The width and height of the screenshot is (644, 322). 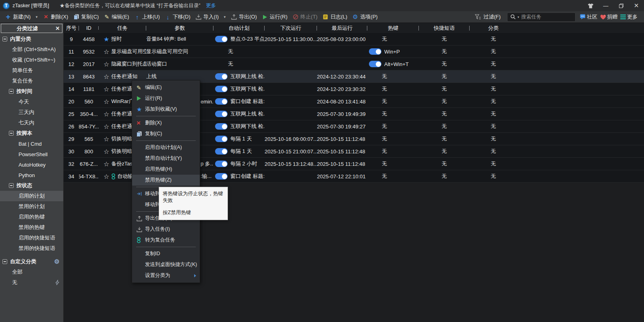 I want to click on menu-item-20: 发送到桌面快捷方式(K), so click(x=166, y=265).